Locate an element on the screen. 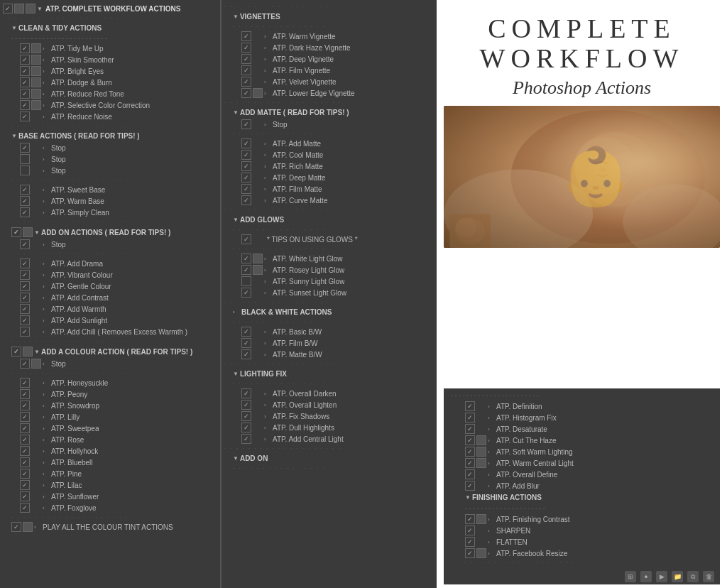  item-lower-vig: › ATP. Lower Edge Vignette is located at coordinates (329, 93).